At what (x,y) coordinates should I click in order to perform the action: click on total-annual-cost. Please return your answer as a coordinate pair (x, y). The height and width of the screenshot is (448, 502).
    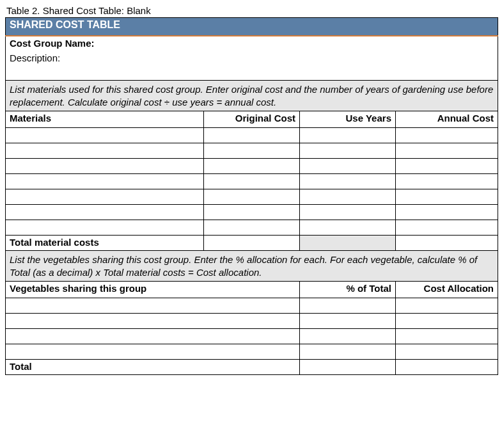
    Looking at the image, I should click on (447, 243).